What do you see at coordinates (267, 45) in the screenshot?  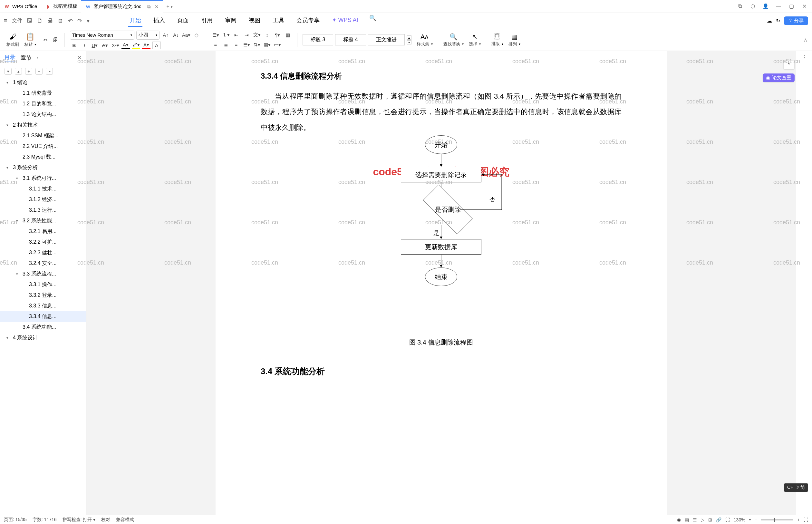 I see `shading-icon: ▦▾` at bounding box center [267, 45].